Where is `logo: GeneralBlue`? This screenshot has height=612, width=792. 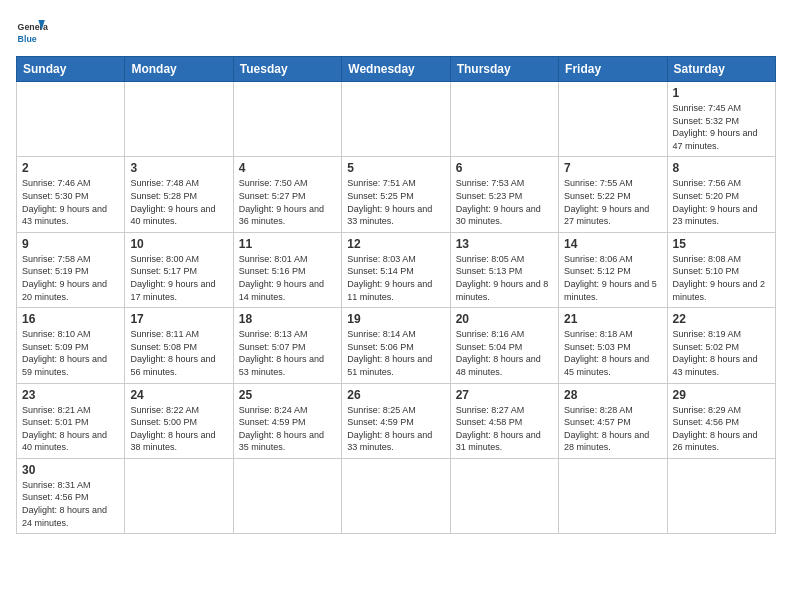 logo: GeneralBlue is located at coordinates (32, 32).